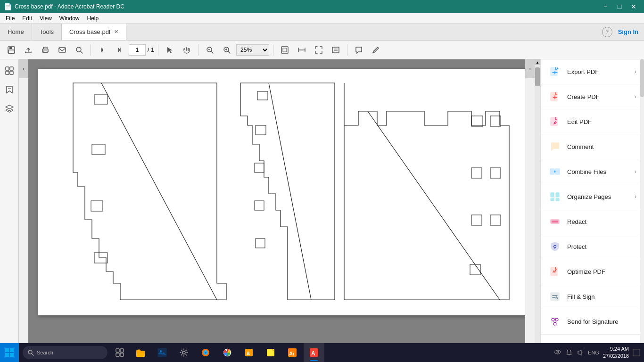 This screenshot has height=362, width=644. I want to click on tool-comment: Comment, so click(592, 147).